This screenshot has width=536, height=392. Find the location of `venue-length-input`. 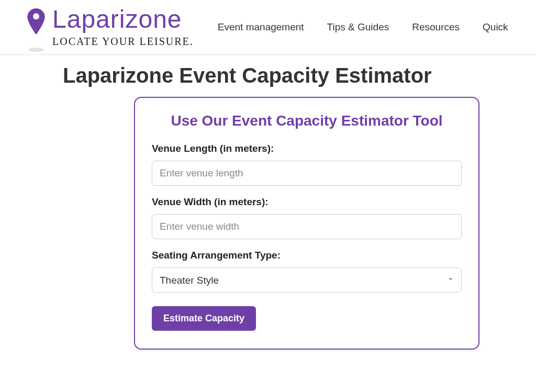

venue-length-input is located at coordinates (307, 173).